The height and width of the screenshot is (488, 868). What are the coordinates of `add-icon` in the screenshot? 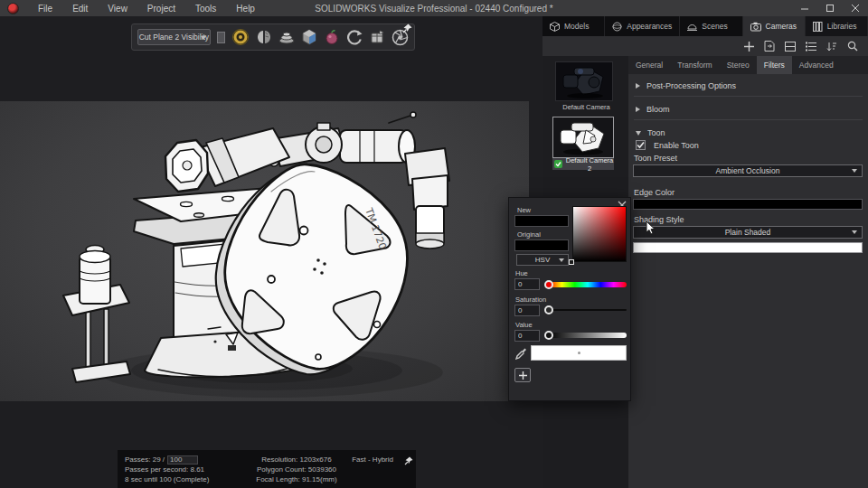 It's located at (749, 46).